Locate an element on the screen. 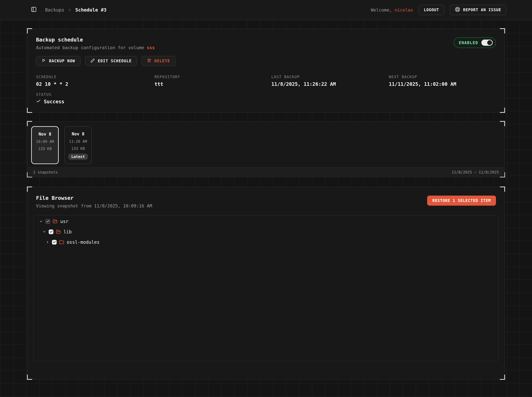  field-label: NEXT BACKUP is located at coordinates (443, 77).